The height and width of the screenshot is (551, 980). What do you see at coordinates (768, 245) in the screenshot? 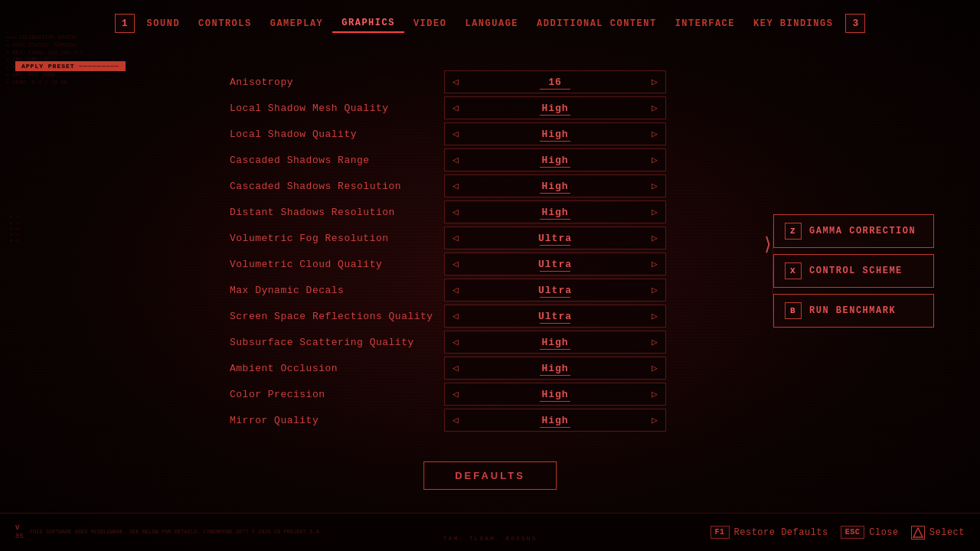
I see `cursor-arrow-icon: ⟩` at bounding box center [768, 245].